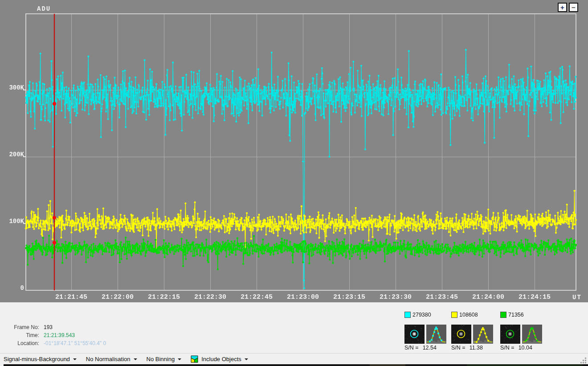 The image size is (588, 366). What do you see at coordinates (12, 288) in the screenshot?
I see `y-tick-label: 0` at bounding box center [12, 288].